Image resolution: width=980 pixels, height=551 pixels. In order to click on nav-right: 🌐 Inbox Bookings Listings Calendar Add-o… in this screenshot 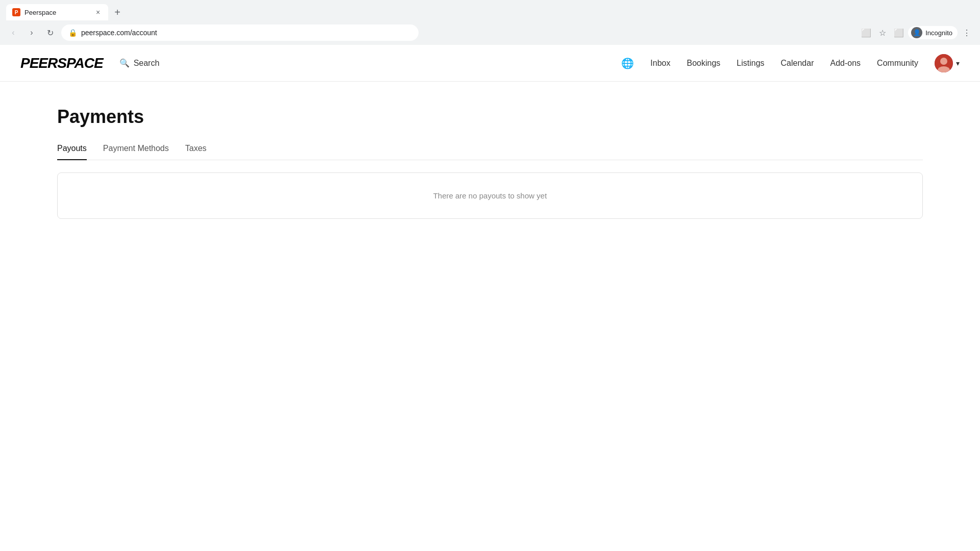, I will do `click(790, 63)`.